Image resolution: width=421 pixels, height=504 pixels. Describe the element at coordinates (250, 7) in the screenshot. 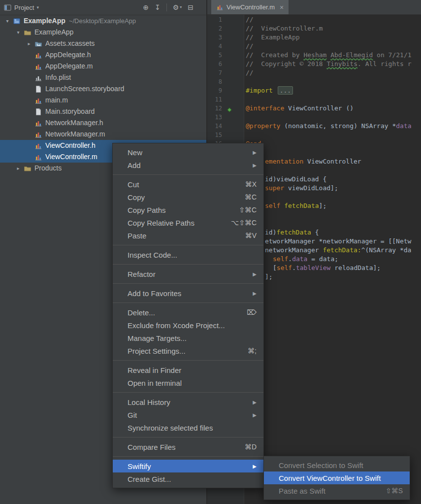

I see `tab-viewcontroller-m: ViewController.m ×` at that location.